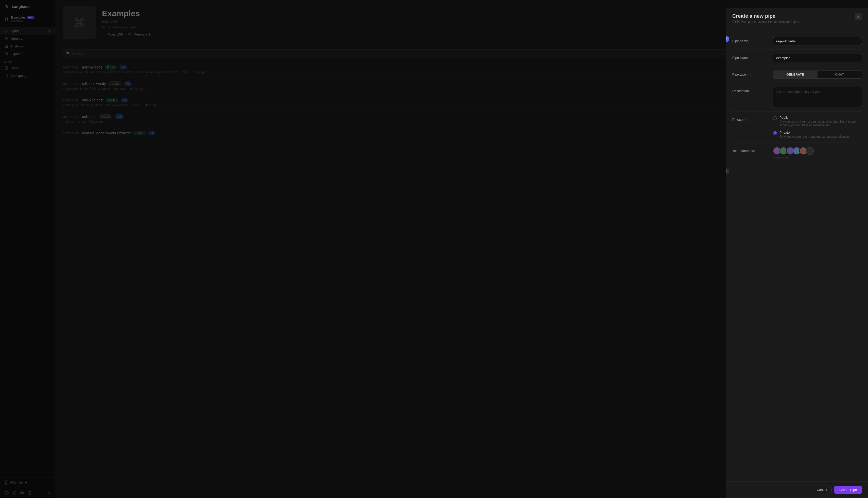 This screenshot has width=868, height=498. What do you see at coordinates (817, 121) in the screenshot?
I see `public-radio-option: Public Anyone on the internet can access…` at bounding box center [817, 121].